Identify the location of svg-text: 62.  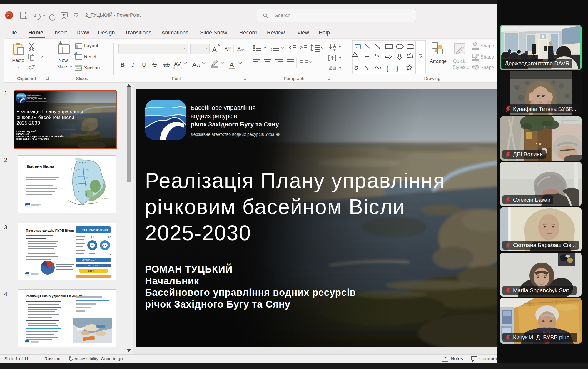
(105, 245).